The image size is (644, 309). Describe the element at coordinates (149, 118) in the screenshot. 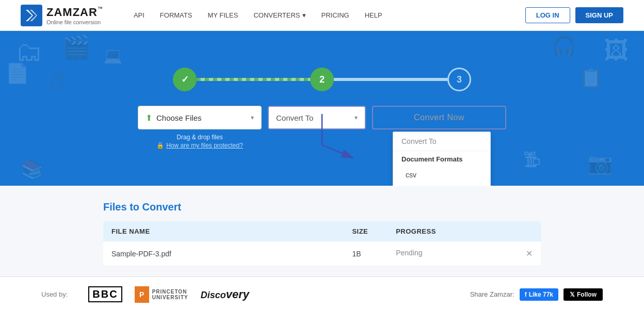

I see `upload-icon: ⬆` at that location.